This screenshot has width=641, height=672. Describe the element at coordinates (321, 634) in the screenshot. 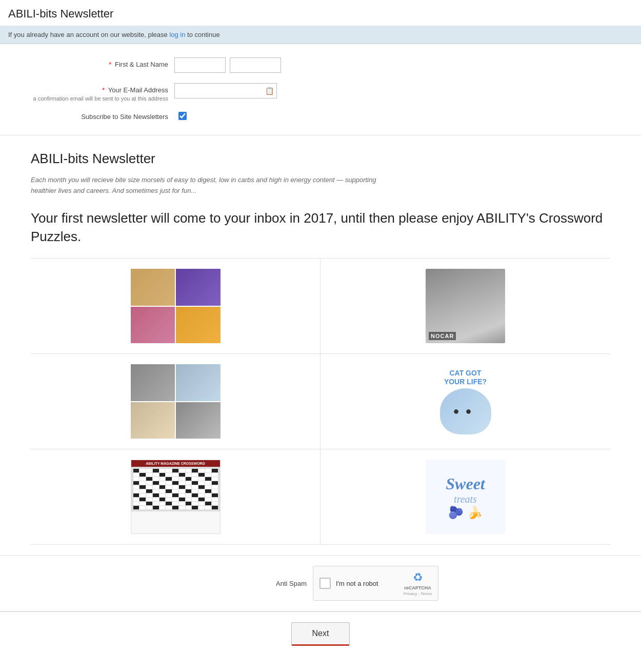

I see `next-button: Next` at that location.